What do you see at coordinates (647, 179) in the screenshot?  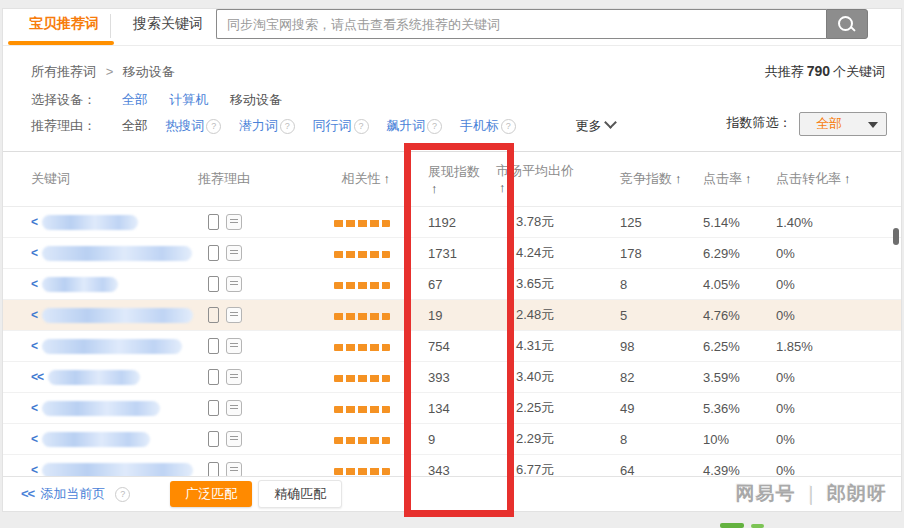 I see `col-header-competition: 竞争指数` at bounding box center [647, 179].